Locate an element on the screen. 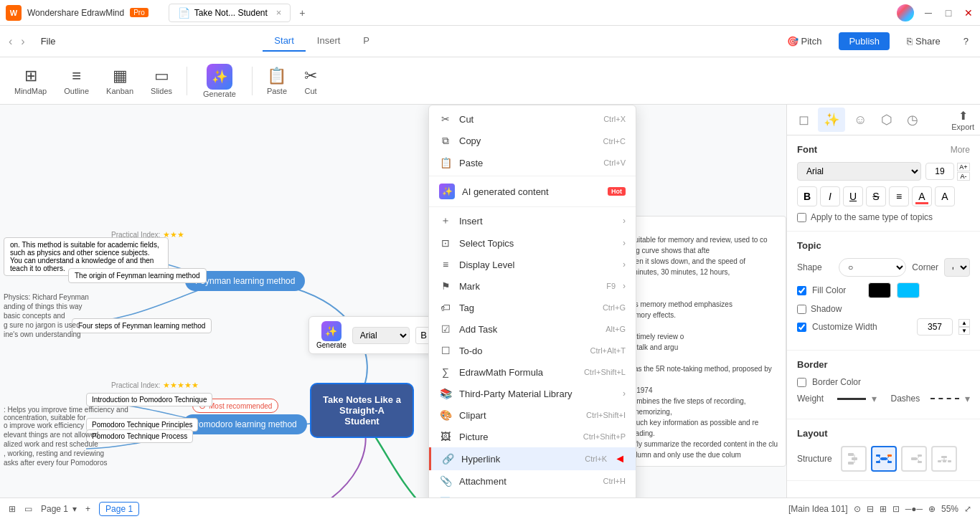 This screenshot has height=519, width=980. apply-checkbox is located at coordinates (802, 218).